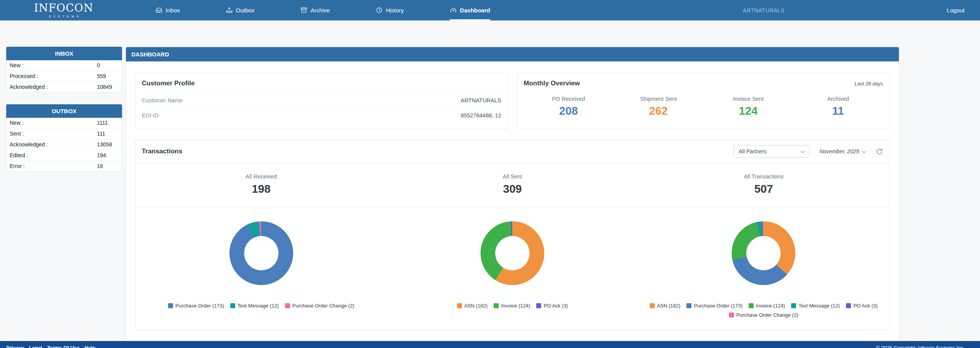  What do you see at coordinates (64, 8) in the screenshot?
I see `brand-name: INFOCON` at bounding box center [64, 8].